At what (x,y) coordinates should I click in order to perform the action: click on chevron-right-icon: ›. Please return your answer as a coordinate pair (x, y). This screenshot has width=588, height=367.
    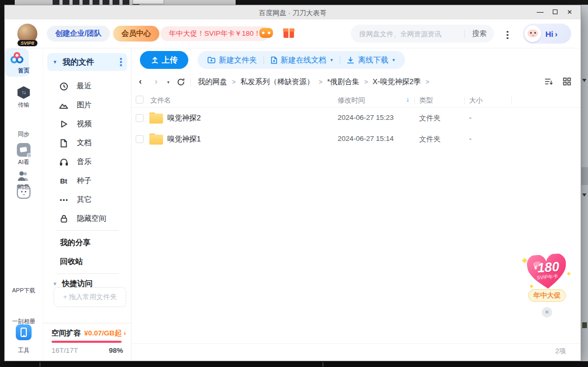
    Looking at the image, I should click on (556, 34).